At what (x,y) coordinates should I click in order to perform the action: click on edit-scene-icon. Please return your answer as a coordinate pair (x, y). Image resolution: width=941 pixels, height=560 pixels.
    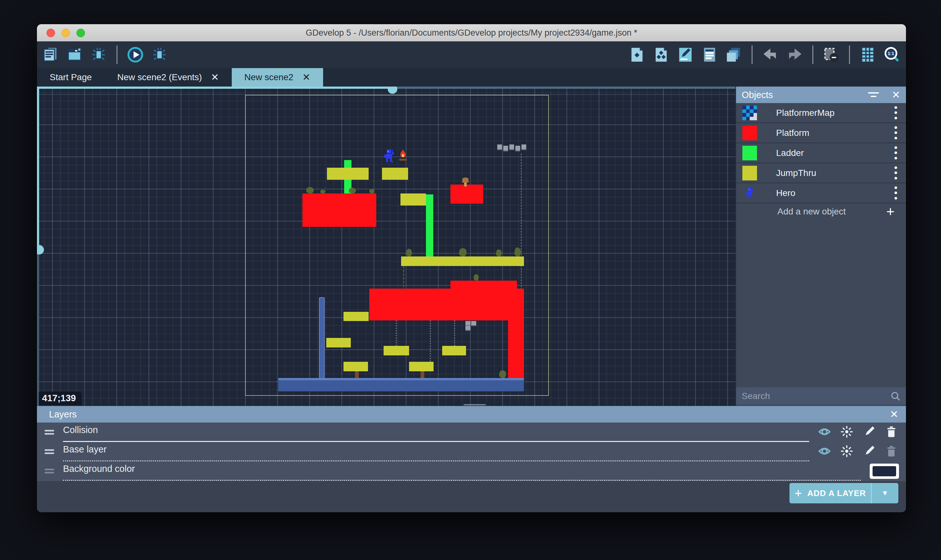
    Looking at the image, I should click on (685, 55).